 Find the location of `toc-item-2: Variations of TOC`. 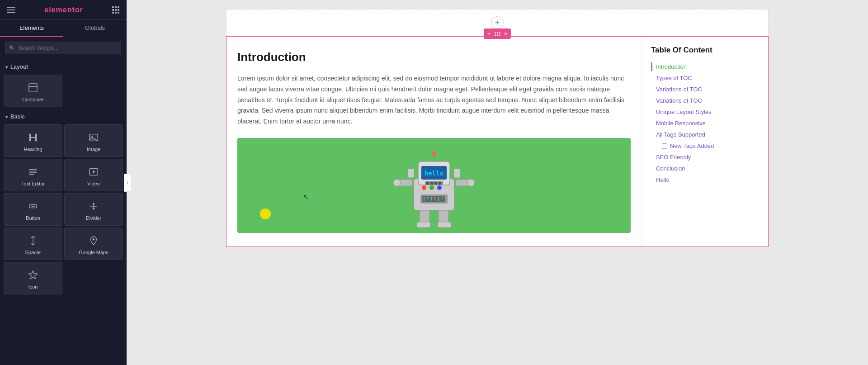

toc-item-2: Variations of TOC is located at coordinates (705, 90).